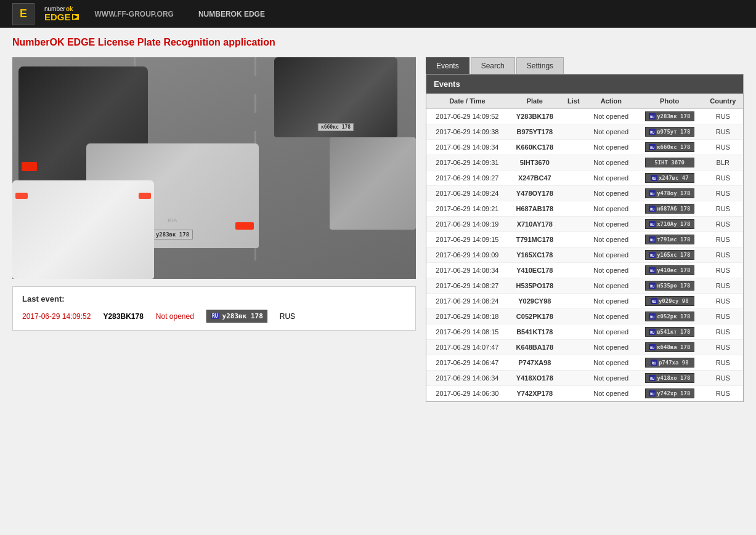 This screenshot has width=756, height=535. What do you see at coordinates (535, 101) in the screenshot?
I see `col-plate: Plate` at bounding box center [535, 101].